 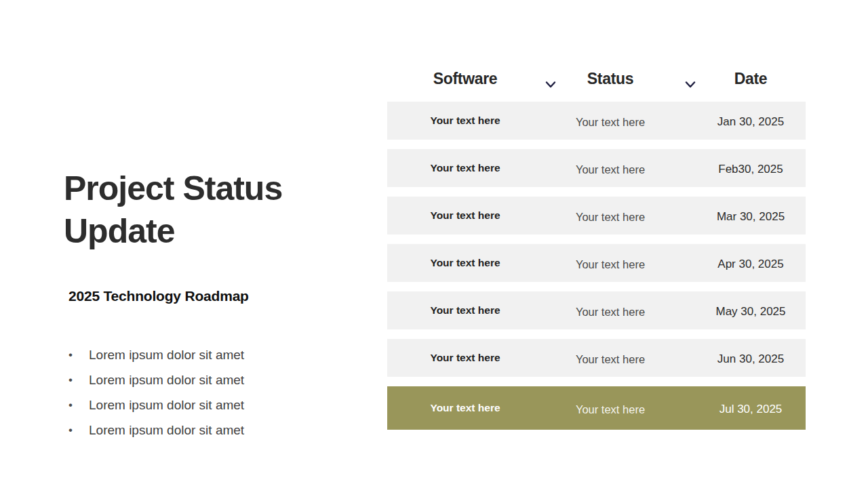 What do you see at coordinates (597, 83) in the screenshot?
I see `table-header-row: Software Status Date` at bounding box center [597, 83].